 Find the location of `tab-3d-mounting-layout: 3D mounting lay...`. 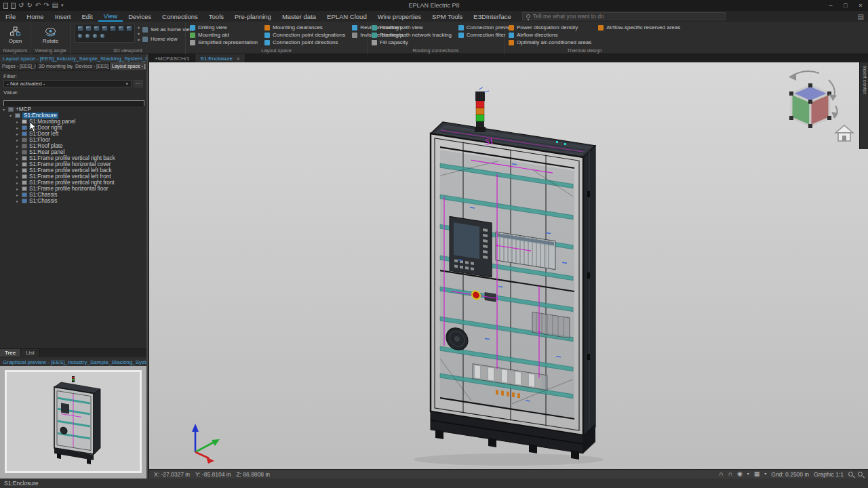

tab-3d-mounting-layout: 3D mounting lay... is located at coordinates (55, 66).